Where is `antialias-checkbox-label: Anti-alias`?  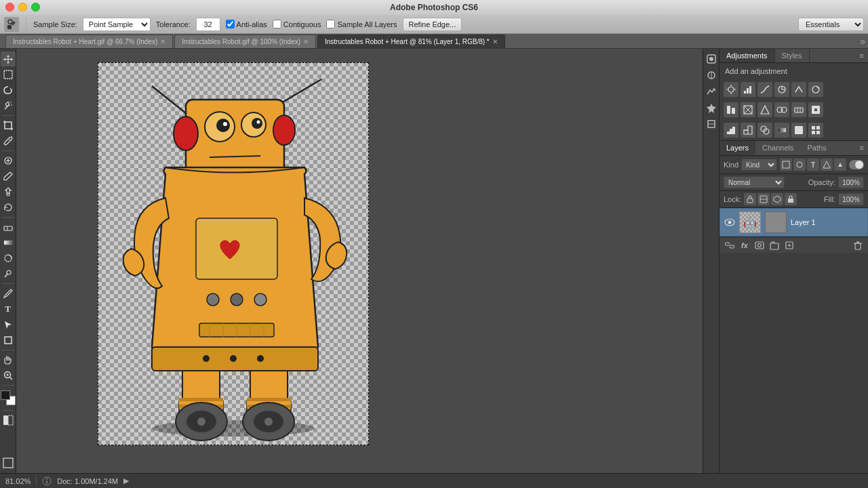
antialias-checkbox-label: Anti-alias is located at coordinates (247, 24).